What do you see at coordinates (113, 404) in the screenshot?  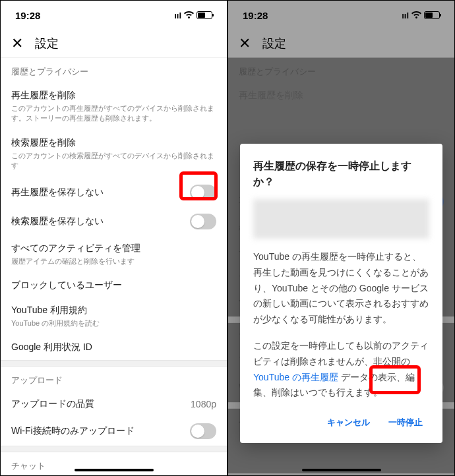 I see `row-upload-quality: アップロードの品質 1080p` at bounding box center [113, 404].